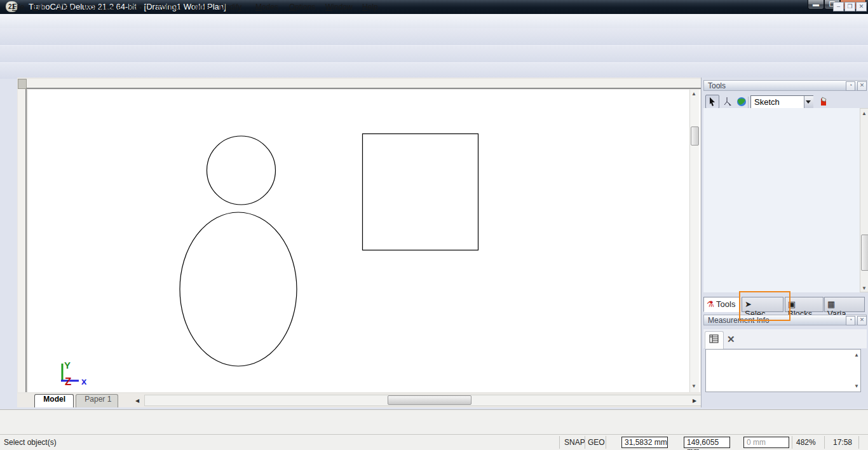  Describe the element at coordinates (68, 381) in the screenshot. I see `svg-text: Z` at that location.